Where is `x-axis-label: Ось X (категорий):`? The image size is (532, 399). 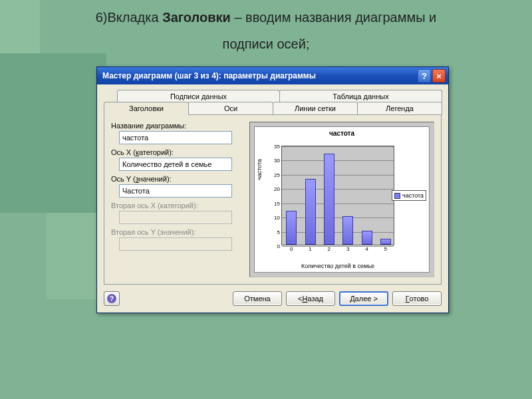 x-axis-label: Ось X (категорий): is located at coordinates (178, 152).